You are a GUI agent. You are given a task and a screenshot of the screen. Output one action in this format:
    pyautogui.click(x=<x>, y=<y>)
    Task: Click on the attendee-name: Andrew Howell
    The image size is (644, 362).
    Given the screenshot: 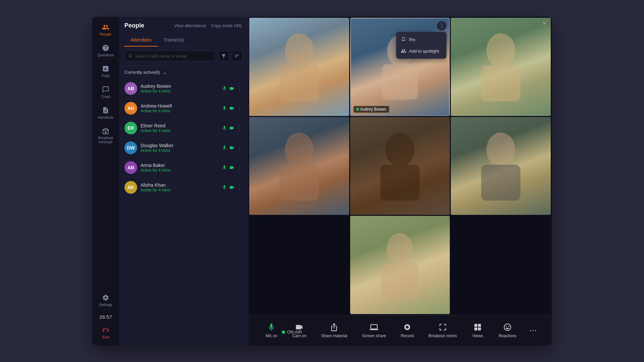 What is the action you would take?
    pyautogui.click(x=179, y=106)
    